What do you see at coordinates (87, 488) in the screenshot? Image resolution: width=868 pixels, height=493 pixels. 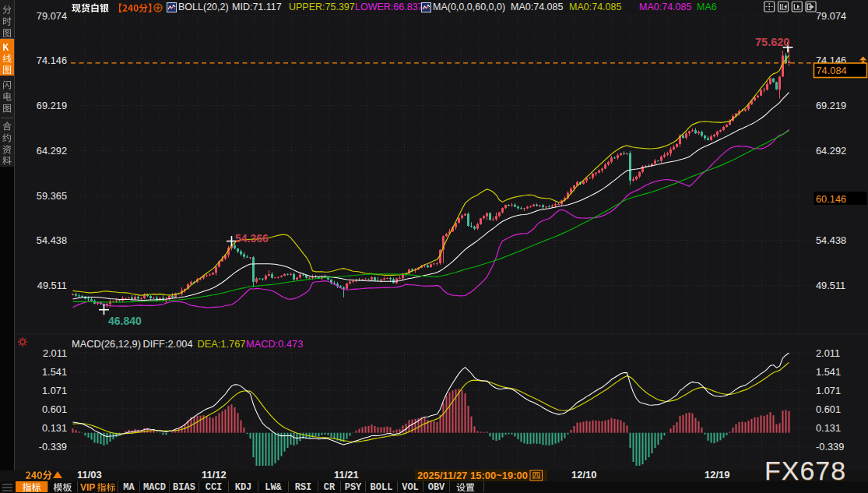 I see `svg-text: VIP` at bounding box center [87, 488].